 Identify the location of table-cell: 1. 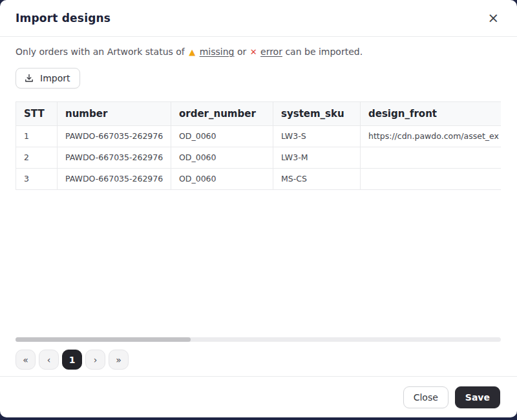
(37, 136).